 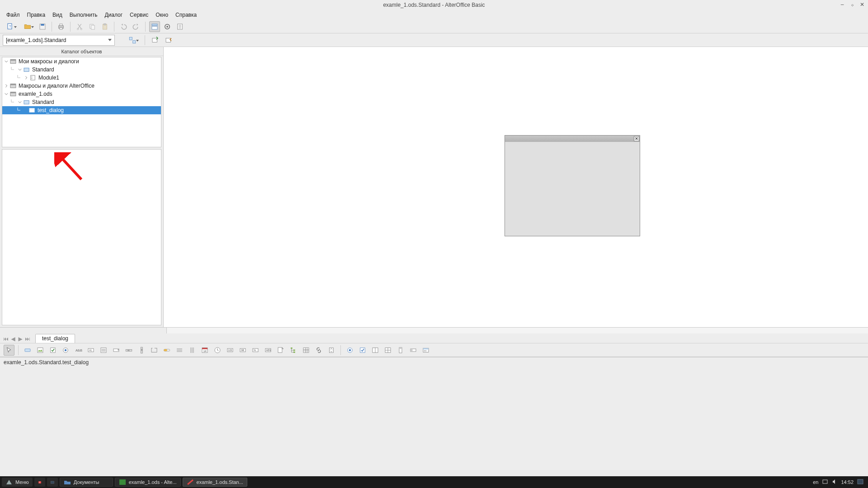 What do you see at coordinates (401, 350) in the screenshot?
I see `nav-bar-control` at bounding box center [401, 350].